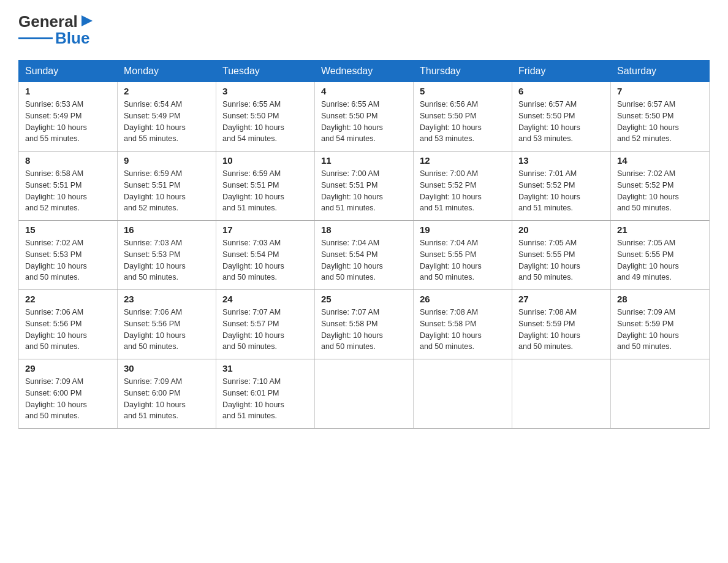  I want to click on day-number: 26, so click(463, 299).